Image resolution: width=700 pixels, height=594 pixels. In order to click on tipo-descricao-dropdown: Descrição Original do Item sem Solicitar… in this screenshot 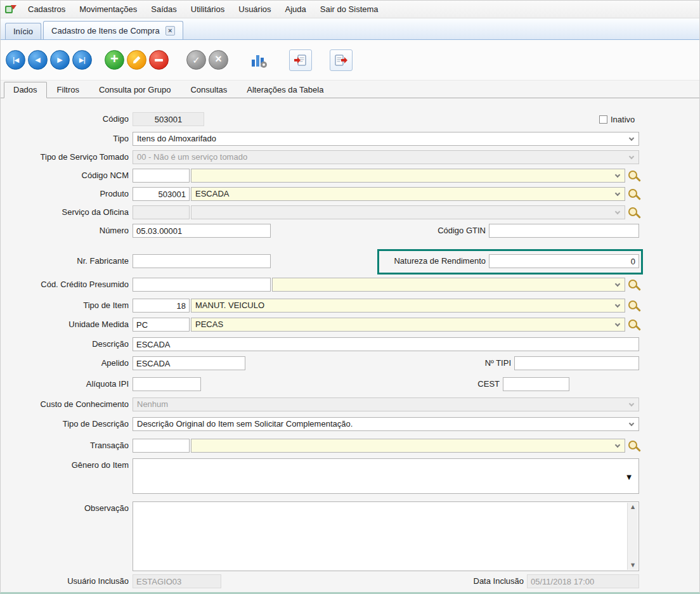, I will do `click(386, 424)`.